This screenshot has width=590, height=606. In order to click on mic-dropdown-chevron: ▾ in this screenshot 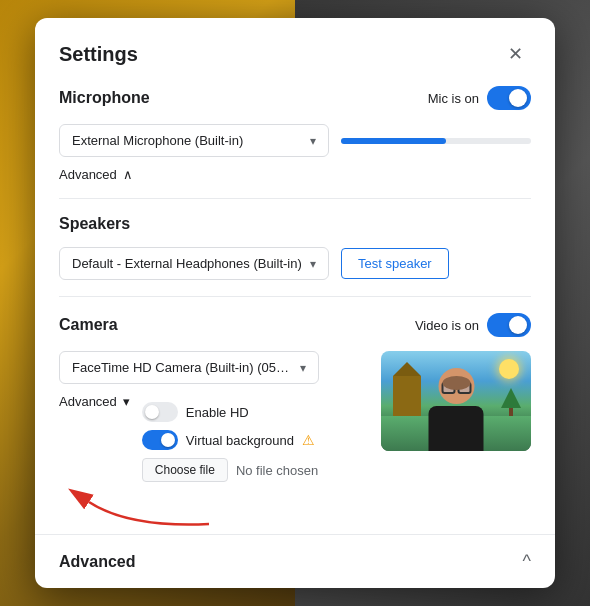, I will do `click(313, 141)`.